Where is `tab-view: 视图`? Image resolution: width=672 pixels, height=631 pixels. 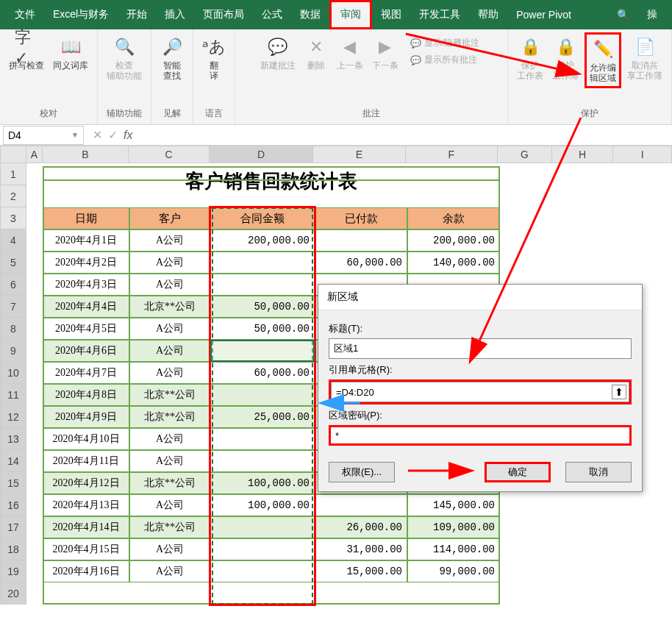 tab-view: 视图 is located at coordinates (391, 15).